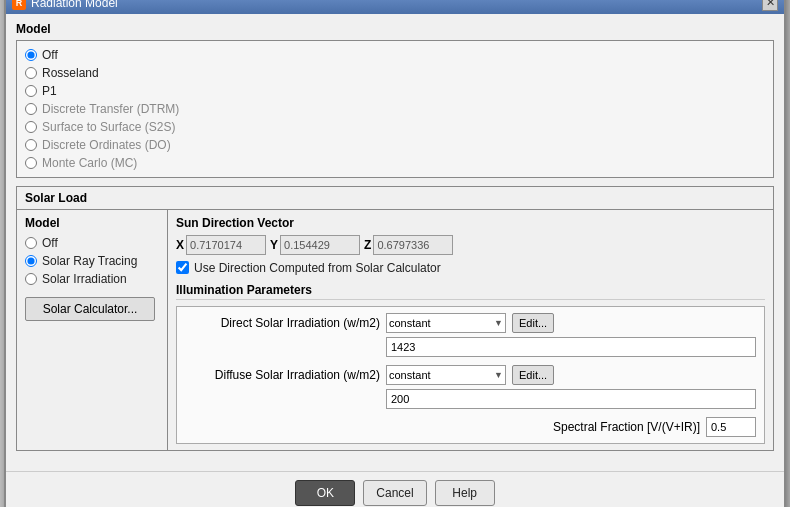 The image size is (790, 507). Describe the element at coordinates (395, 7) in the screenshot. I see `title-bar: R Radiation Model ✕` at that location.